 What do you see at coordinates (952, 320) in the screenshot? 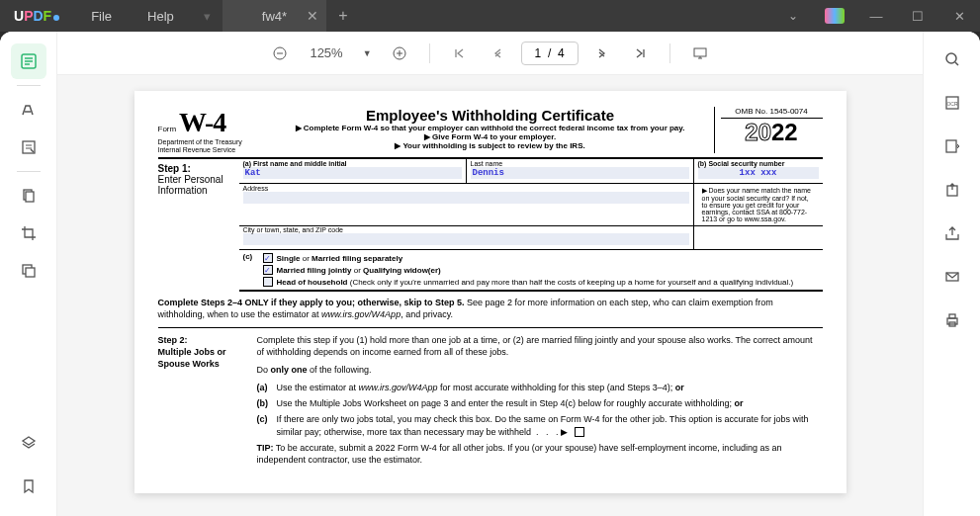
I see `print-icon` at bounding box center [952, 320].